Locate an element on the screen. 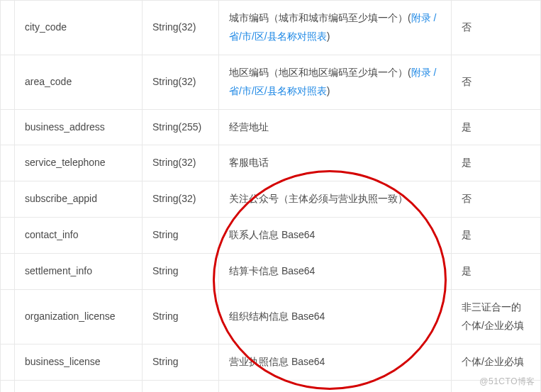  param-name-cell: city_code is located at coordinates (79, 28).